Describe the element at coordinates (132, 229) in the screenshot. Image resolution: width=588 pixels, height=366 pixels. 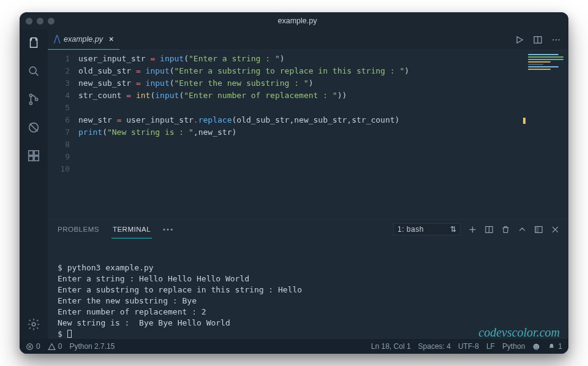
I see `panel-tab-terminal: TERMINAL` at that location.